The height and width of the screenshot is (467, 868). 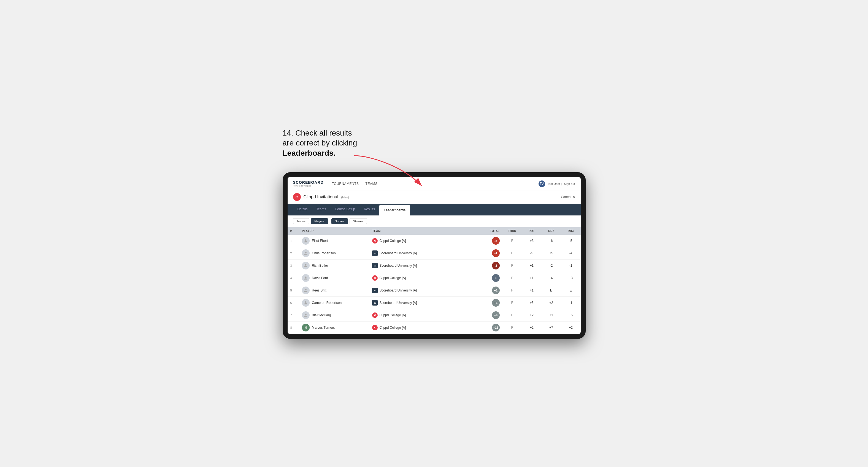 What do you see at coordinates (420, 231) in the screenshot?
I see `header-team: TEAM` at bounding box center [420, 231].